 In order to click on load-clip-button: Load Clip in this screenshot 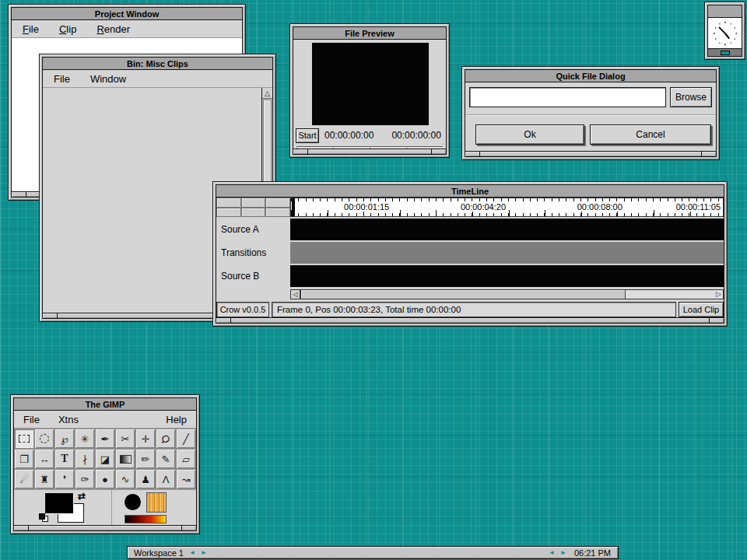, I will do `click(701, 310)`.